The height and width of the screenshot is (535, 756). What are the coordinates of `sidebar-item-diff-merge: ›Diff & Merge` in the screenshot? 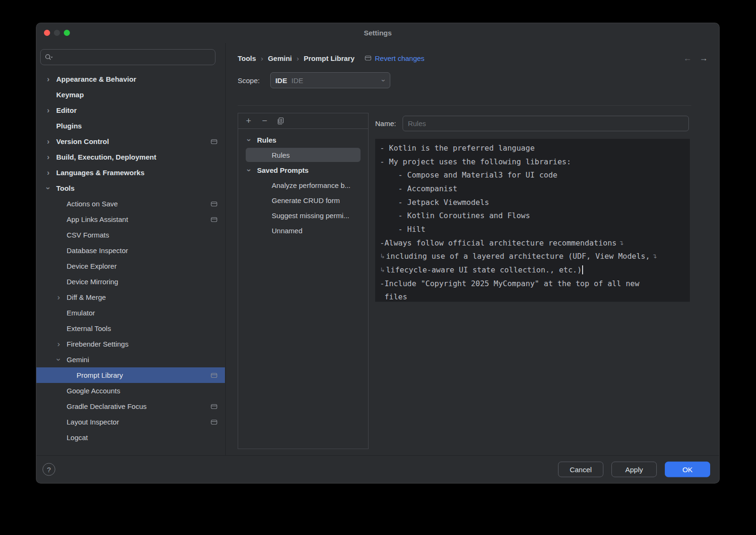 It's located at (130, 297).